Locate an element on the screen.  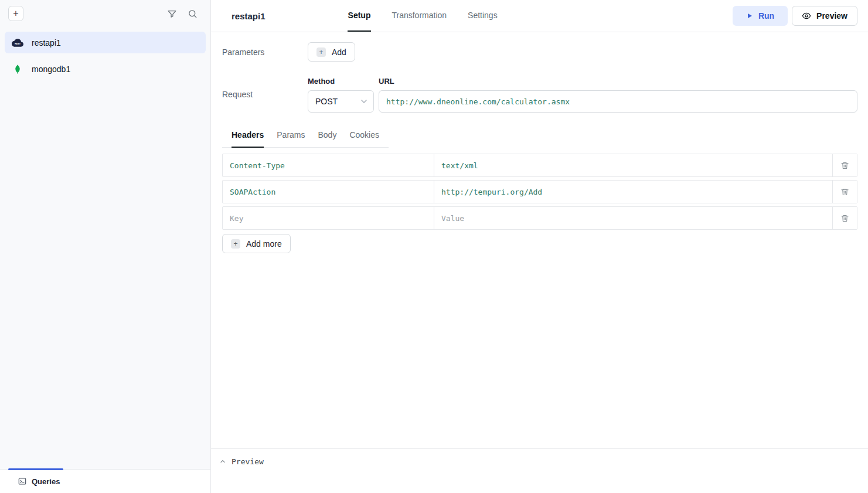
tab-params: Params is located at coordinates (291, 139).